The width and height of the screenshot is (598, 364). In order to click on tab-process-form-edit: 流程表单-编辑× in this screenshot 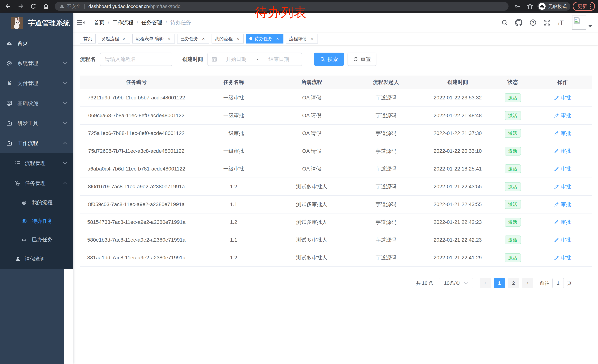, I will do `click(154, 39)`.